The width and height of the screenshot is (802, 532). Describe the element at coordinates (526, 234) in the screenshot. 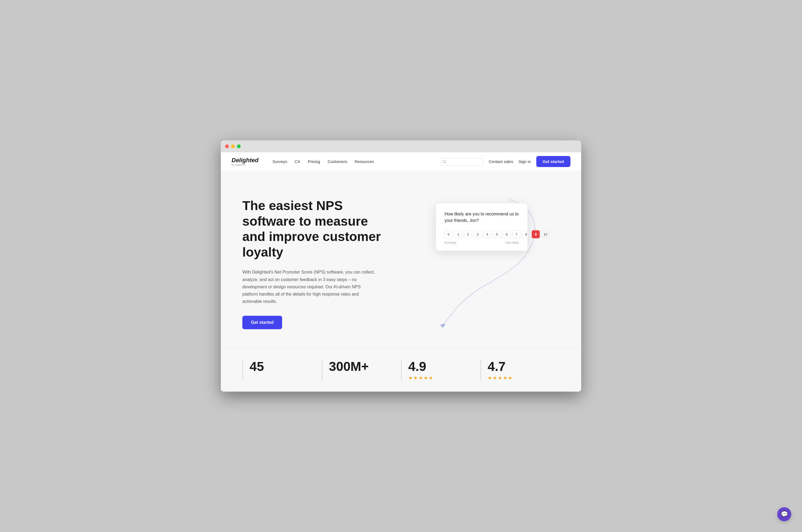

I see `nps-num-8: 8` at that location.